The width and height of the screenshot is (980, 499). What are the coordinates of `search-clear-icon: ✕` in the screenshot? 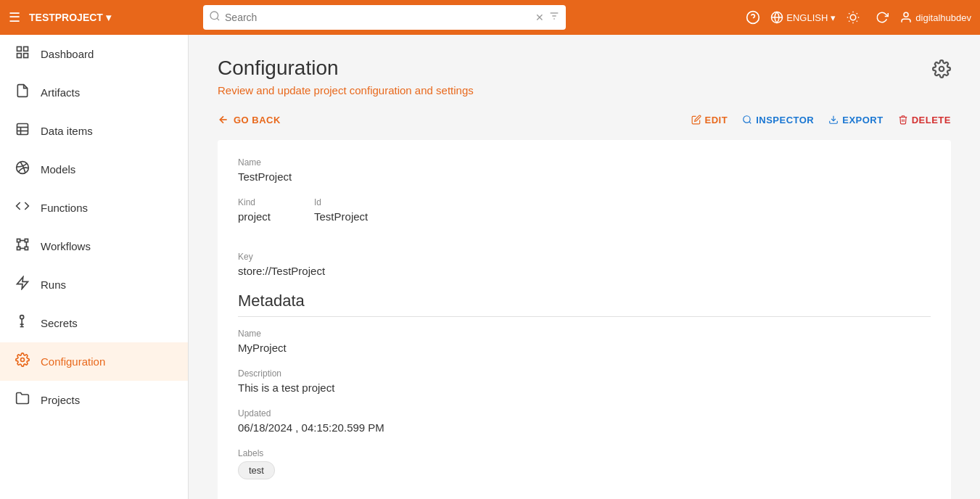 It's located at (540, 17).